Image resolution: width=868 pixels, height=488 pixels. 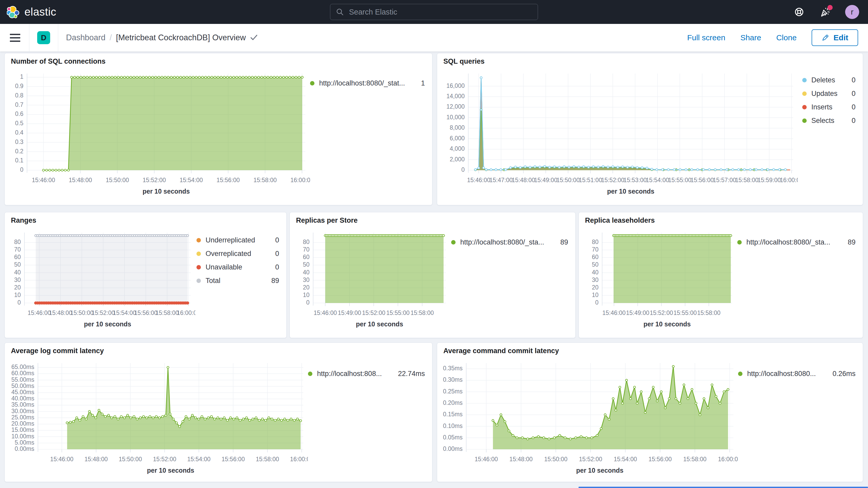 I want to click on elastic-brand: elastic, so click(x=32, y=12).